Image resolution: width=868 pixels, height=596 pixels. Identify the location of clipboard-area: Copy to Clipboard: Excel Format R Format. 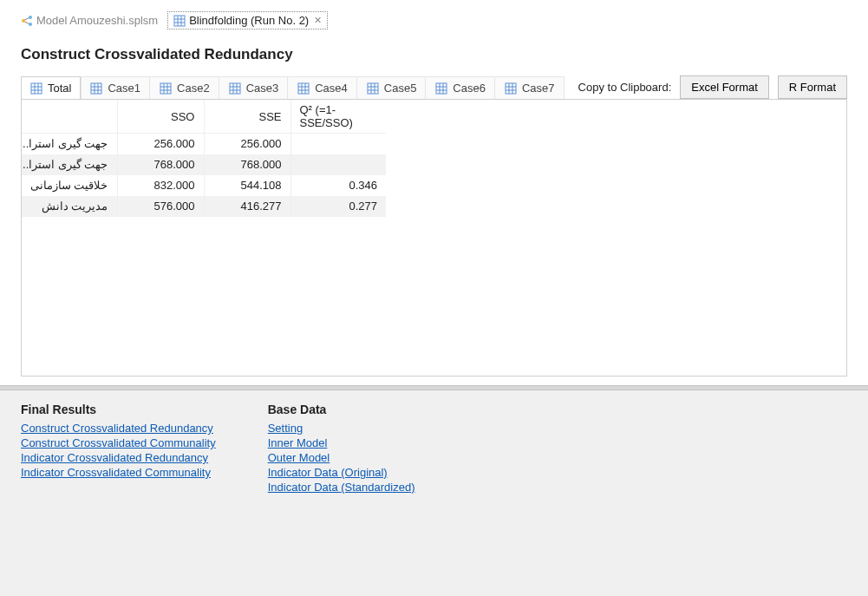
(713, 87).